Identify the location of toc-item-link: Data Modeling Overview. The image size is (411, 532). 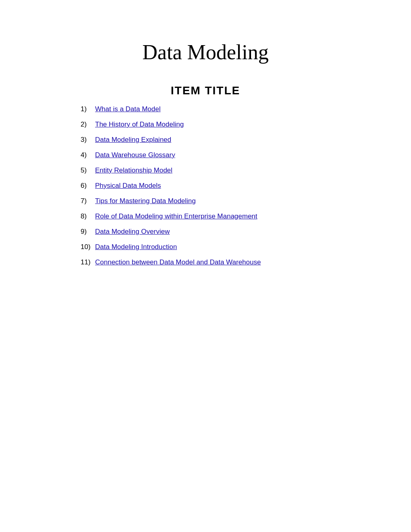
(132, 232).